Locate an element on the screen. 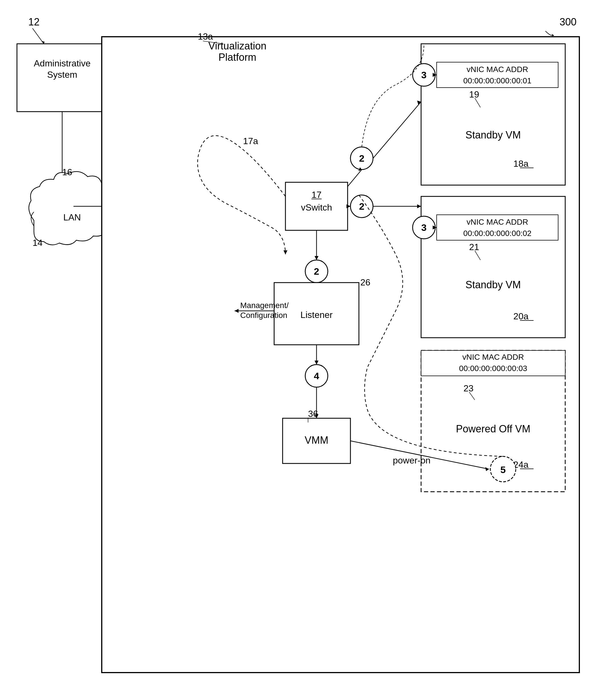 The width and height of the screenshot is (598, 700). node-5-label: 5 is located at coordinates (503, 470).